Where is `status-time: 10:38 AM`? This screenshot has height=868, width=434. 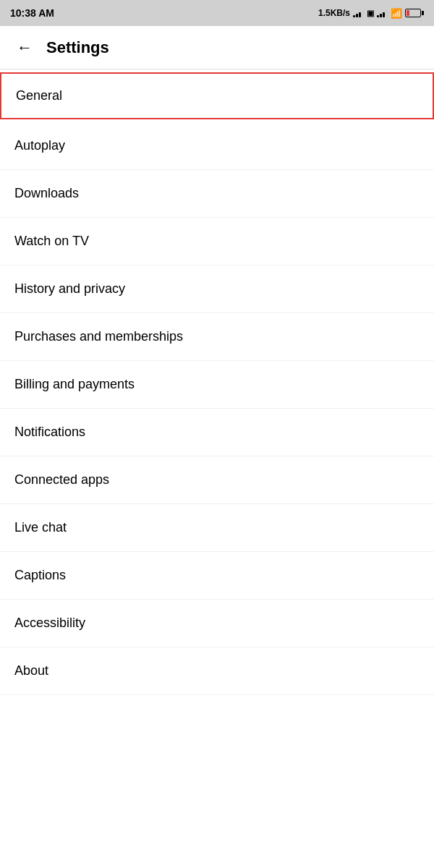 status-time: 10:38 AM is located at coordinates (32, 13).